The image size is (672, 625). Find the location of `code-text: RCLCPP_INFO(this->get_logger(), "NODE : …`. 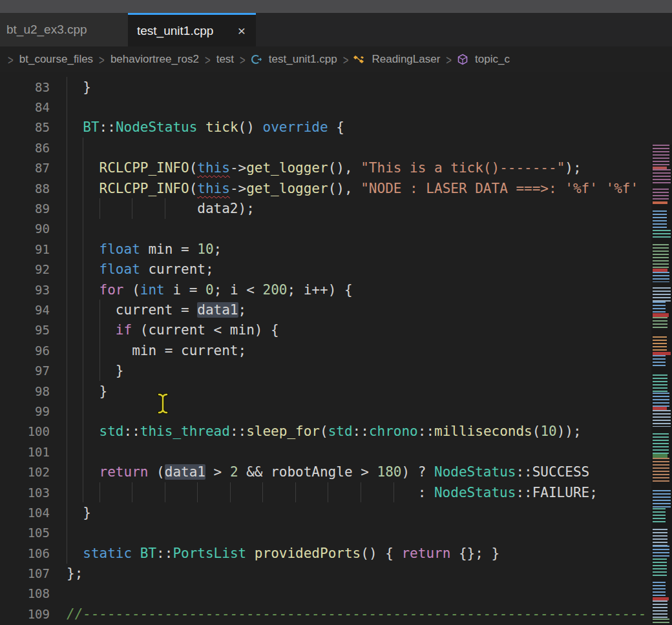

code-text: RCLCPP_INFO(this->get_logger(), "NODE : … is located at coordinates (344, 189).